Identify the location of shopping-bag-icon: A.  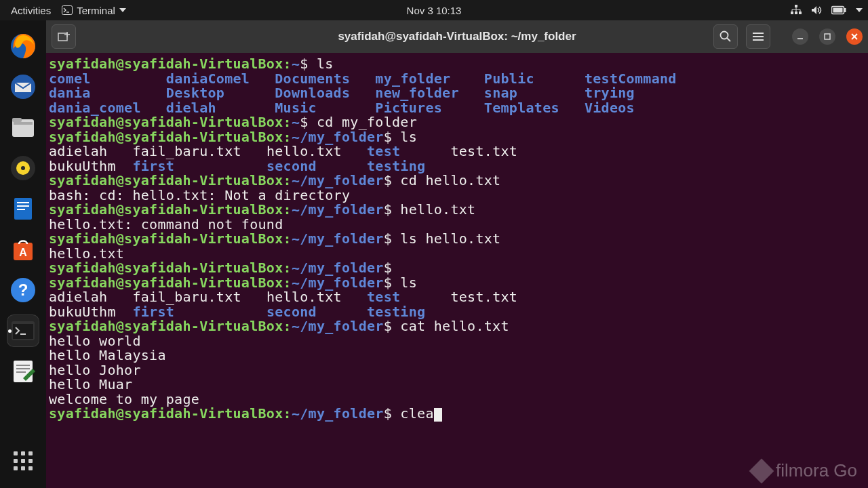
(23, 249).